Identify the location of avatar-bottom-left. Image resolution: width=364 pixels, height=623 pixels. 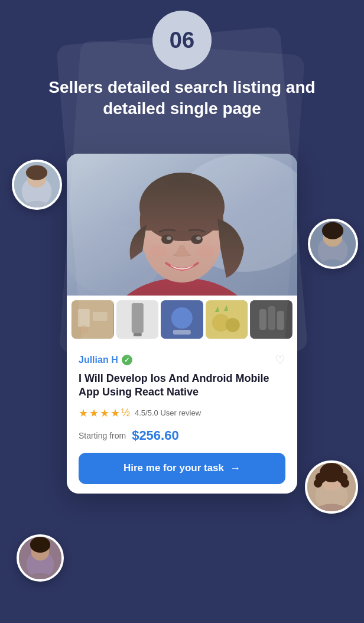
(40, 558).